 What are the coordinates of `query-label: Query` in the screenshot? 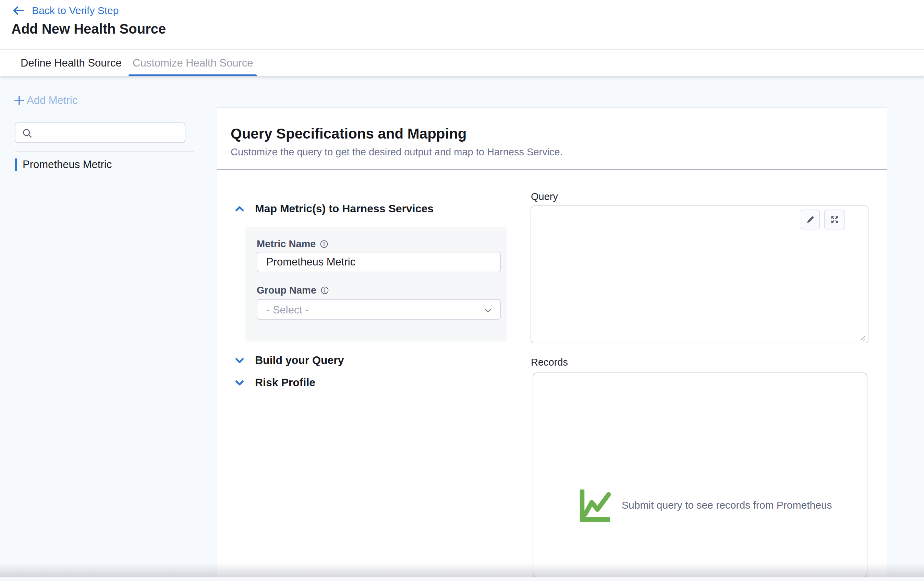 It's located at (544, 197).